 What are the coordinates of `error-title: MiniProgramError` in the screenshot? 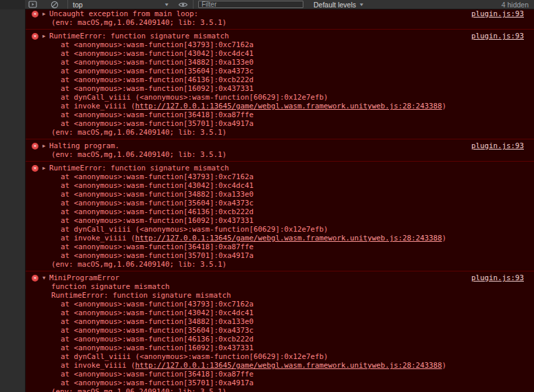 It's located at (291, 277).